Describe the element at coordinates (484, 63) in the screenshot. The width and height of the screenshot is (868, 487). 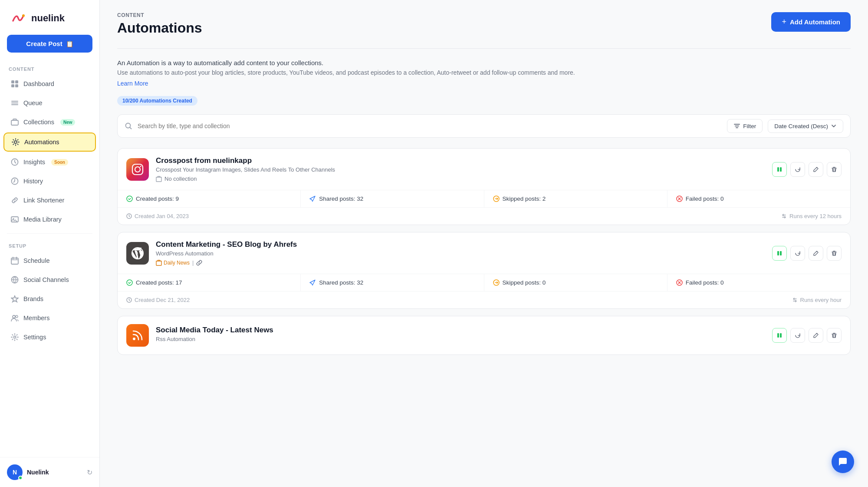
I see `description-main: An Automation is a way to automatically …` at that location.